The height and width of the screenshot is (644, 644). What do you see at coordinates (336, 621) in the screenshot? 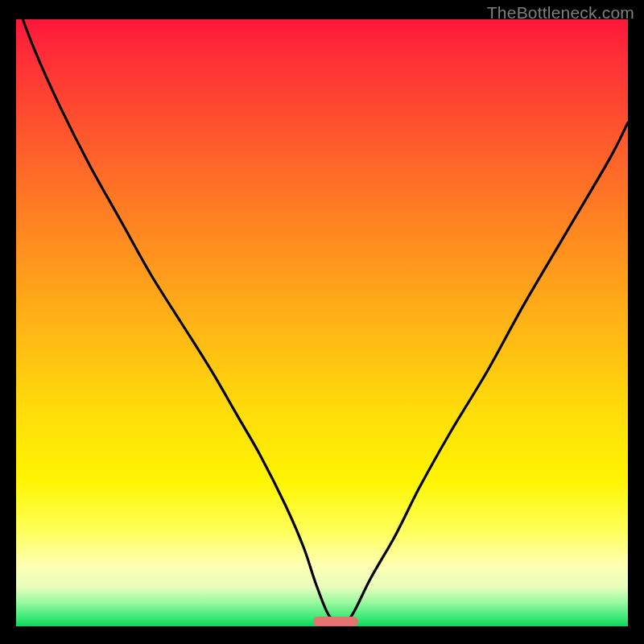
I see `optimal-range-marker` at bounding box center [336, 621].